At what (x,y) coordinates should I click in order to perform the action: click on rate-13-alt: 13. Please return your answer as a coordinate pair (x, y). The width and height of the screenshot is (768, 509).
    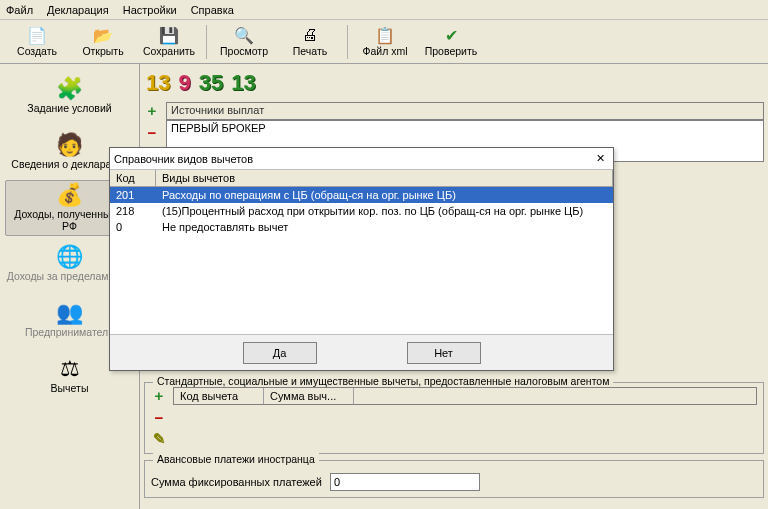
    Looking at the image, I should click on (243, 83).